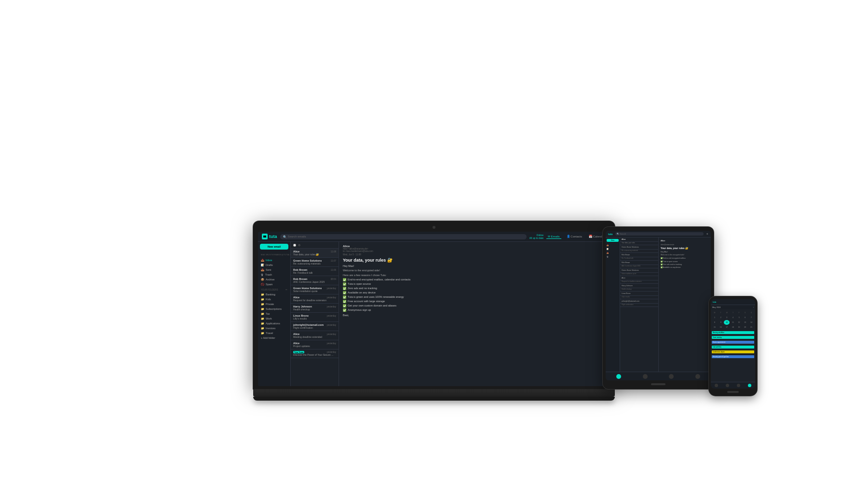  Describe the element at coordinates (475, 301) in the screenshot. I see `feature-6: ✅ Free account with large storage` at that location.